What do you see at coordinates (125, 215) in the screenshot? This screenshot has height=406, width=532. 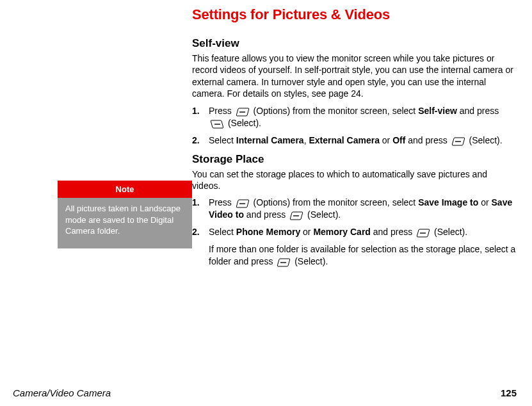 I see `note-callout: Note All pictures taken in Landscape mod…` at bounding box center [125, 215].